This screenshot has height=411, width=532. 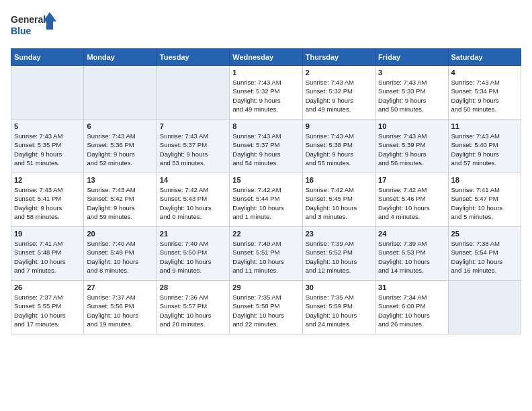 I want to click on day-number: 7, so click(x=193, y=126).